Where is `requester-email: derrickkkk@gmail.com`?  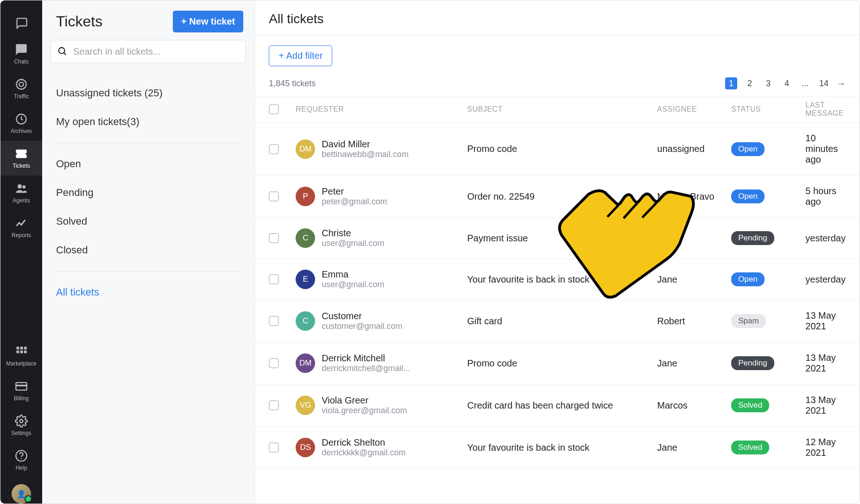
requester-email: derrickkkk@gmail.com is located at coordinates (363, 453).